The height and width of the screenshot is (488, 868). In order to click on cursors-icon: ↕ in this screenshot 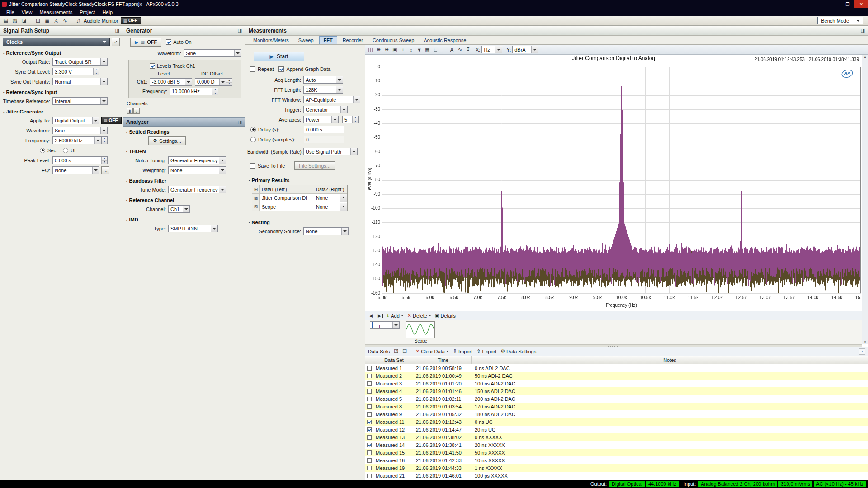, I will do `click(411, 50)`.